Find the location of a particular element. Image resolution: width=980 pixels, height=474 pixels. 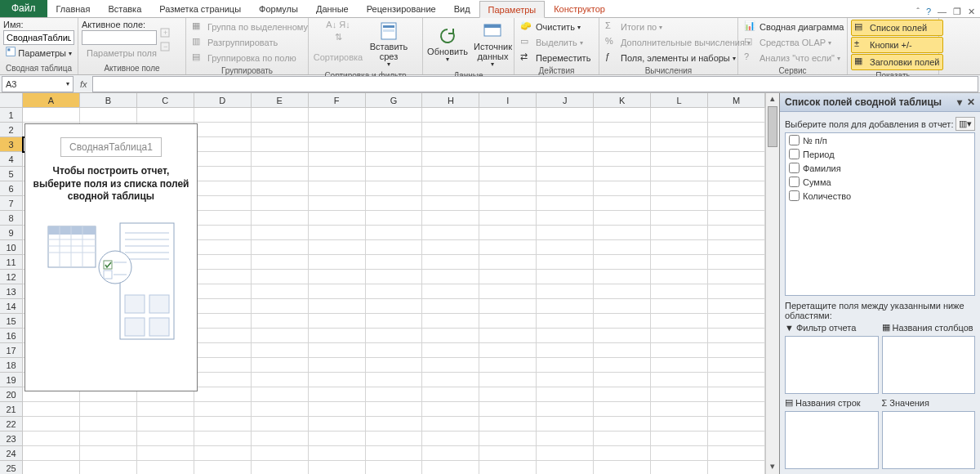

row-header: 23 is located at coordinates (11, 439).